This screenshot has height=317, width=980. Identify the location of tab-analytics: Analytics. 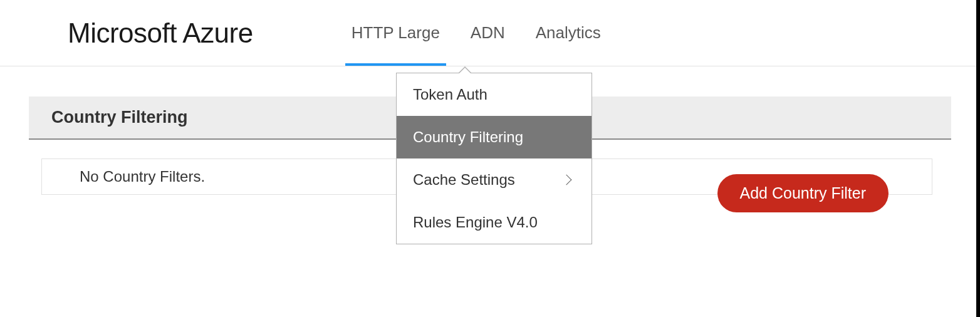
(568, 33).